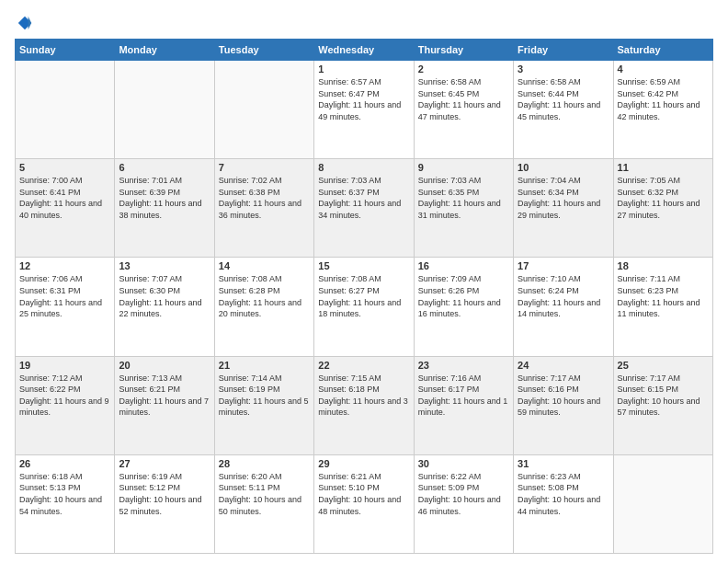 The width and height of the screenshot is (728, 563). Describe the element at coordinates (265, 464) in the screenshot. I see `day-number: 28` at that location.